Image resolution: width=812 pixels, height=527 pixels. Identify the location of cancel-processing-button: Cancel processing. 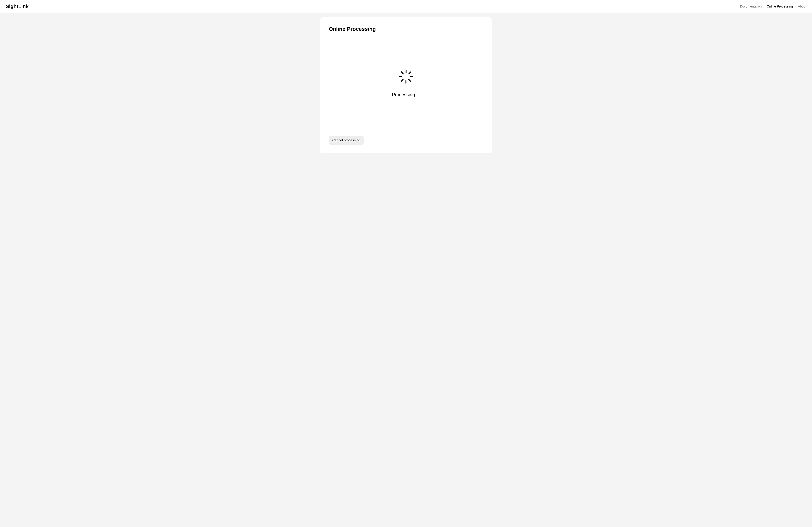
(346, 140).